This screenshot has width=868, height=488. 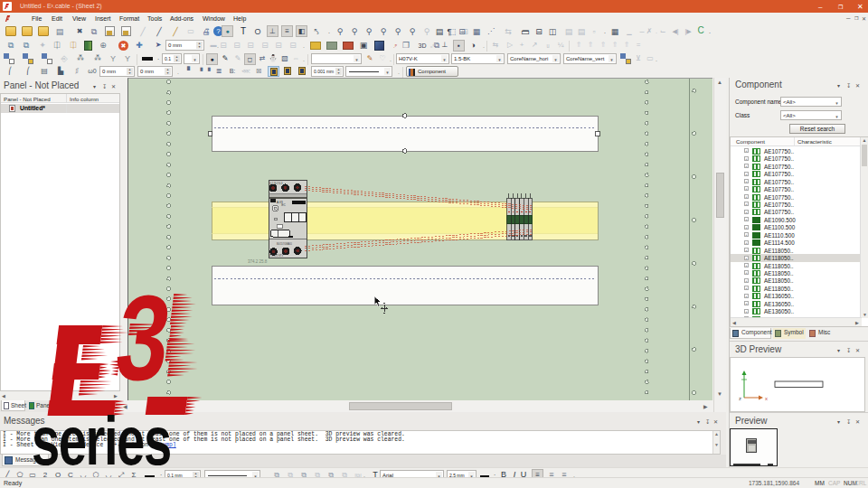 What do you see at coordinates (277, 256) in the screenshot?
I see `svg-text: 2T1 4T2 6T3` at bounding box center [277, 256].